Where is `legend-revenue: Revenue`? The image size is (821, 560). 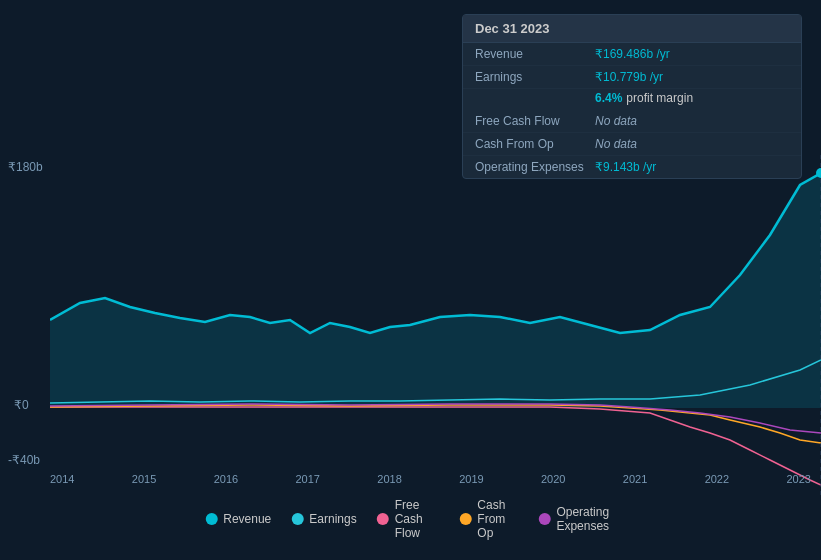
legend-revenue: Revenue is located at coordinates (238, 519).